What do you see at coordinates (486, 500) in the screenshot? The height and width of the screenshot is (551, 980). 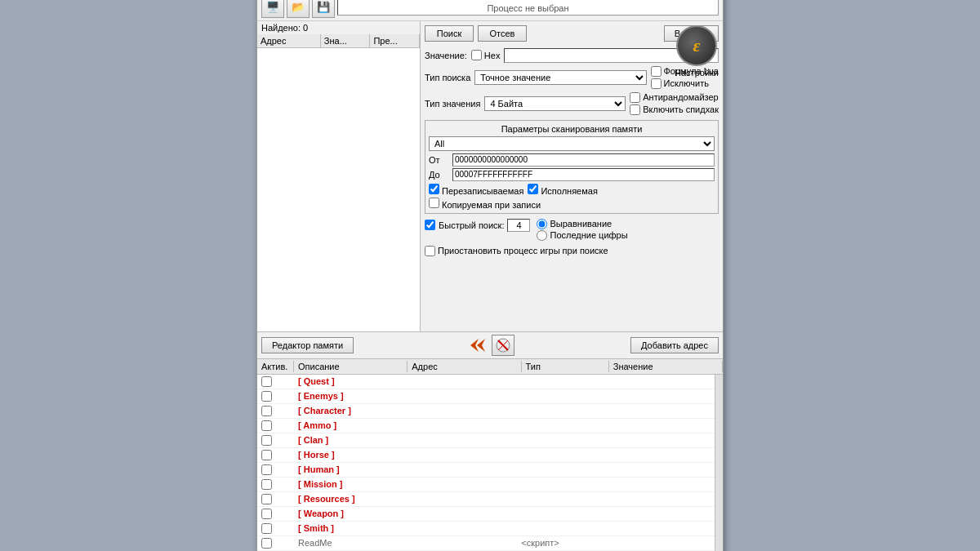 I see `table-row: [ Resources ]` at bounding box center [486, 500].